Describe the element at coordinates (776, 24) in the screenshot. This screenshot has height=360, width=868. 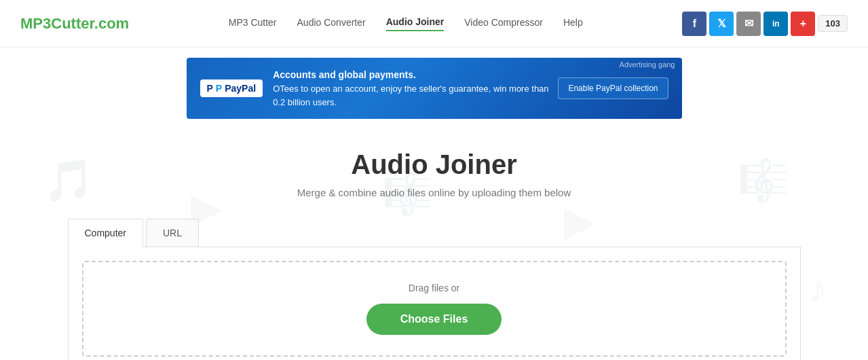
I see `linkedin-share-button: in` at that location.